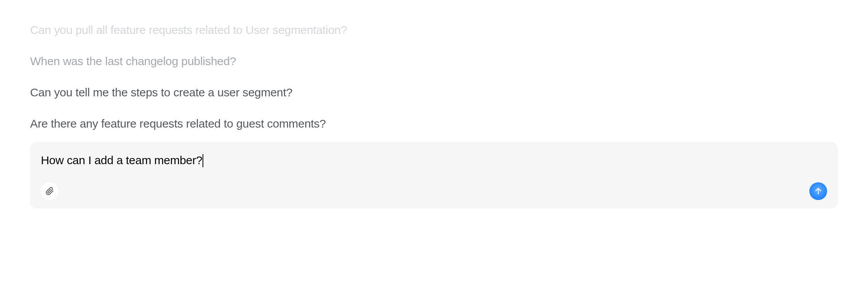  Describe the element at coordinates (818, 191) in the screenshot. I see `arrow-up-icon` at that location.